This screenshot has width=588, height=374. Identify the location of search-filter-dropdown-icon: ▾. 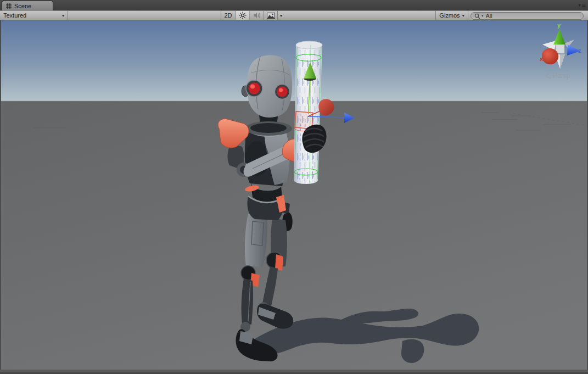
(483, 16).